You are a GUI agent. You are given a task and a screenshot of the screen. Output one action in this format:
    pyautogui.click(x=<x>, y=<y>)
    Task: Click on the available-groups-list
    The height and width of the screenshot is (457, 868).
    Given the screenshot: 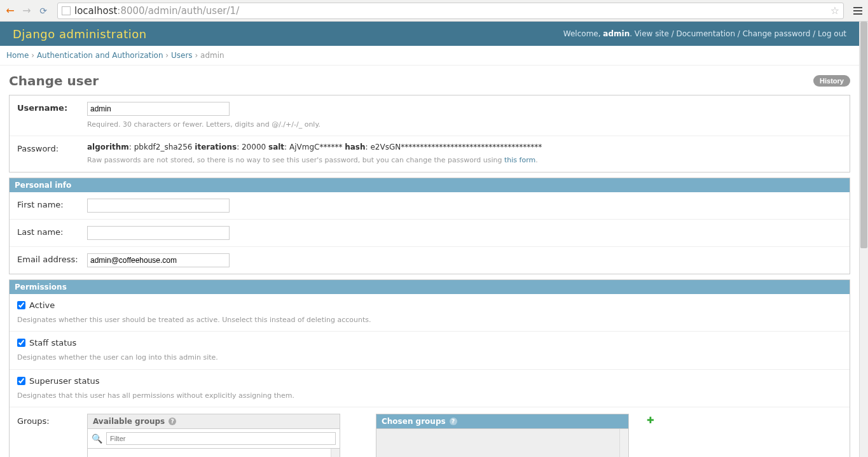 What is the action you would take?
    pyautogui.click(x=214, y=453)
    